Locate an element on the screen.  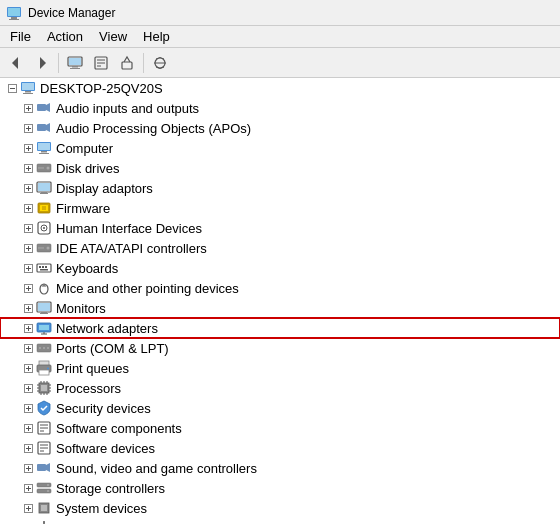
scan-button is located at coordinates (160, 63).